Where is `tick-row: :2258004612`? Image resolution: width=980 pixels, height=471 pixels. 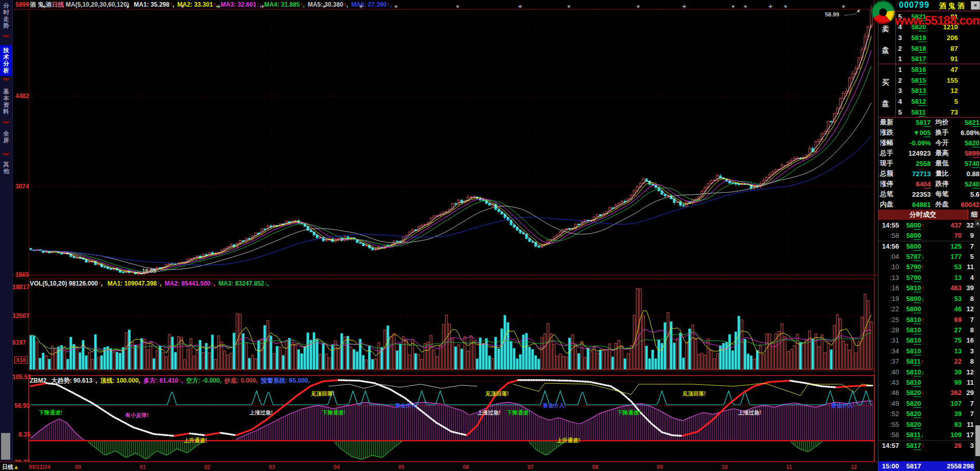 tick-row: :2258004612 is located at coordinates (927, 309).